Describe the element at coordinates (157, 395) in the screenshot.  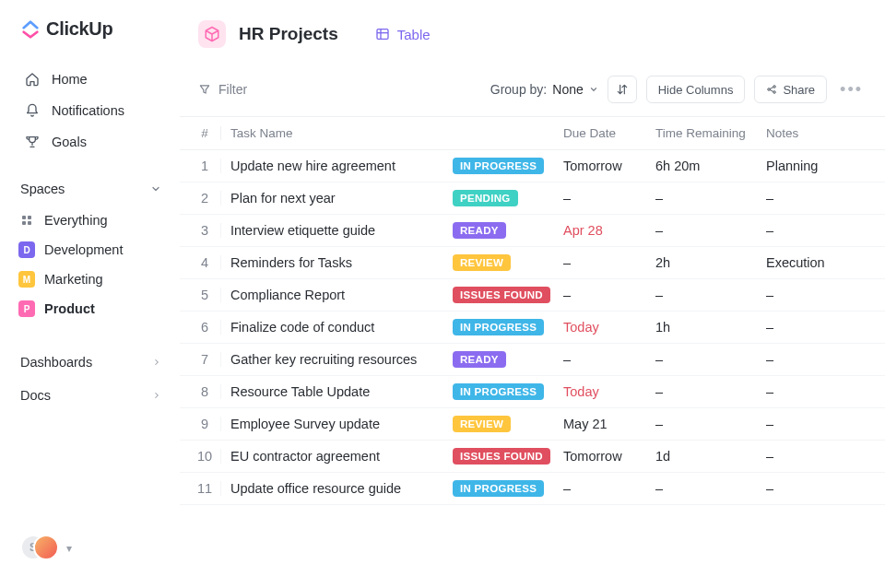
I see `chevron-right-icon` at that location.